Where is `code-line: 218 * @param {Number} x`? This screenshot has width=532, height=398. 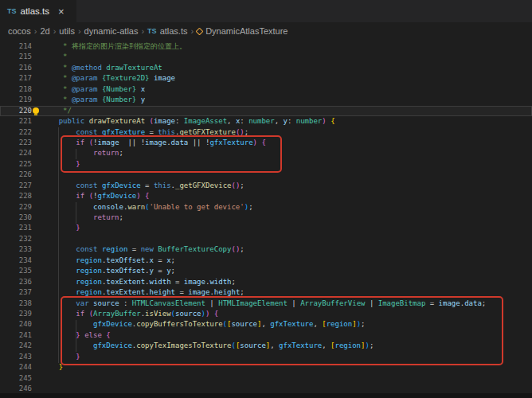
code-line: 218 * @param {Number} x is located at coordinates (266, 89).